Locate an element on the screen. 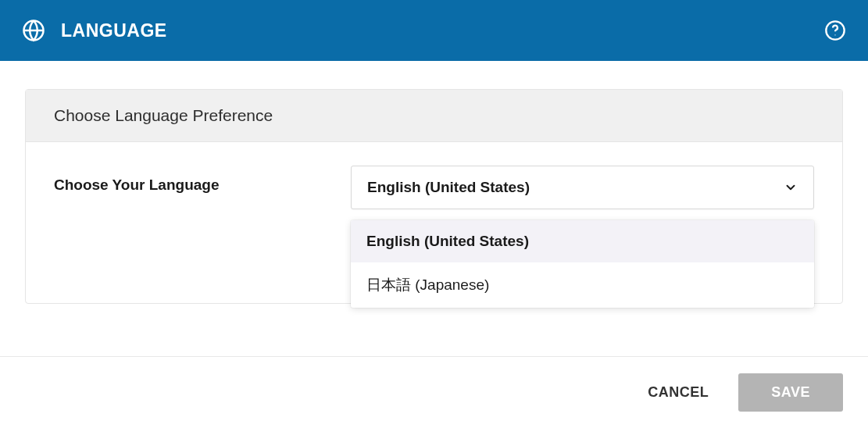 This screenshot has height=428, width=868. card-header: Choose Language Preference is located at coordinates (434, 116).